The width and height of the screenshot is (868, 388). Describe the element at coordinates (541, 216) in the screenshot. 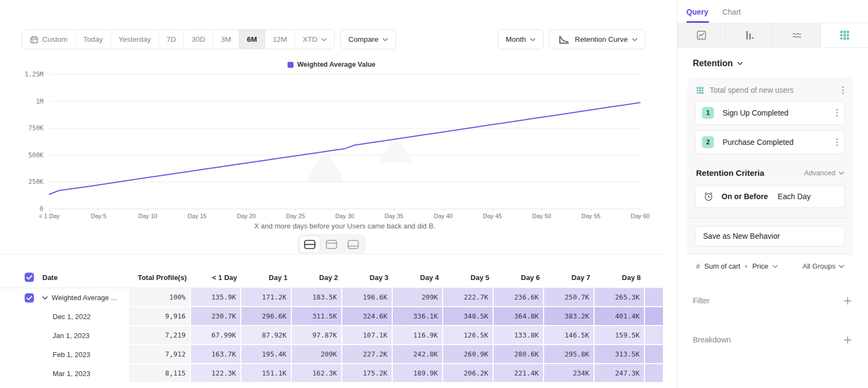

I see `svg-text: Day 50` at that location.